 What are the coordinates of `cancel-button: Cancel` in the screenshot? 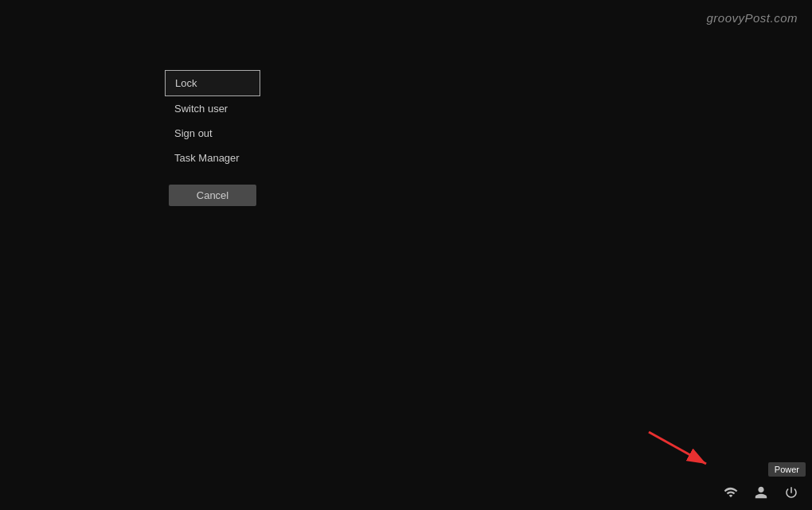 It's located at (213, 196).